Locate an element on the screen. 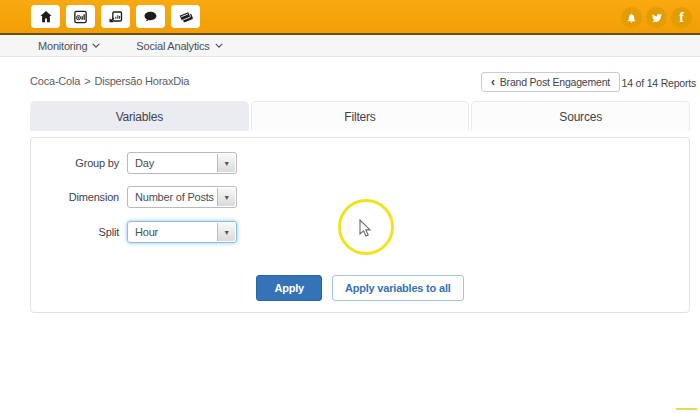 The width and height of the screenshot is (700, 413). breadcrumb-report-group: Coca-Cola is located at coordinates (55, 81).